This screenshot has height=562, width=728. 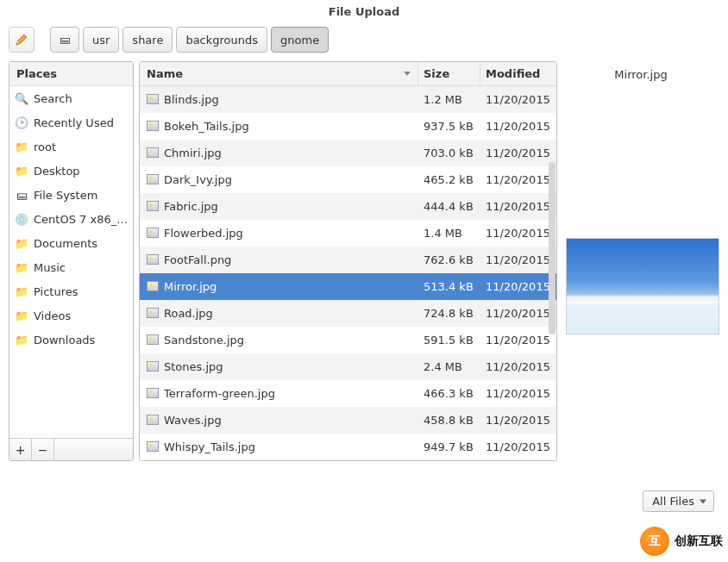 I want to click on file-name-label: Fabric.jpg, so click(x=191, y=207).